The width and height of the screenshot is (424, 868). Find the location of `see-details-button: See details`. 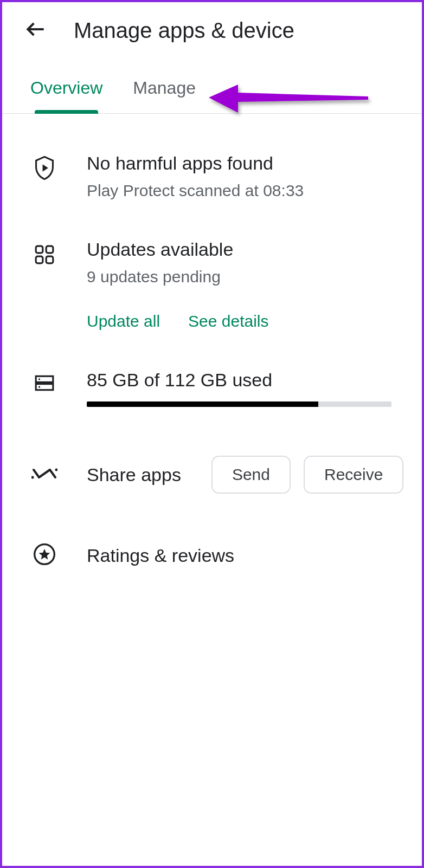

see-details-button: See details is located at coordinates (228, 321).